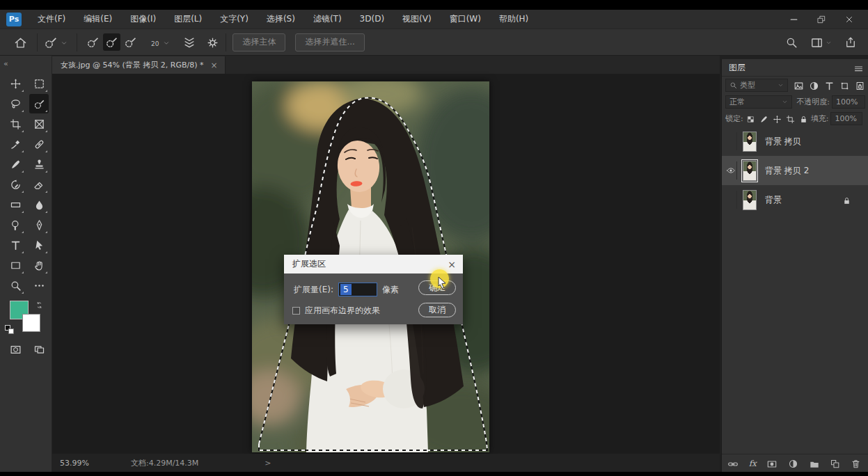  I want to click on layer-row: 背景 拷贝, so click(795, 141).